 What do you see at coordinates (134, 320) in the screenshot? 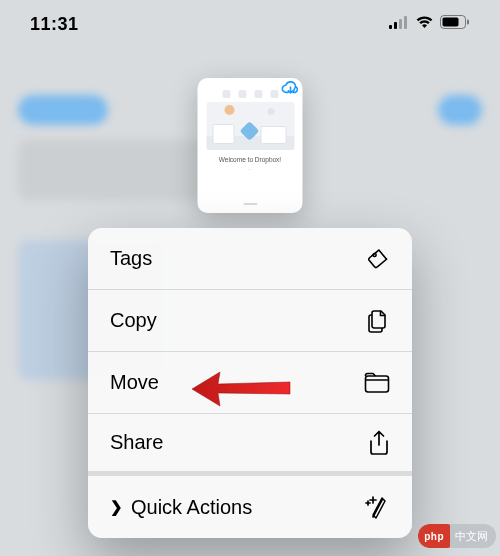
I see `menu-label: Copy` at bounding box center [134, 320].